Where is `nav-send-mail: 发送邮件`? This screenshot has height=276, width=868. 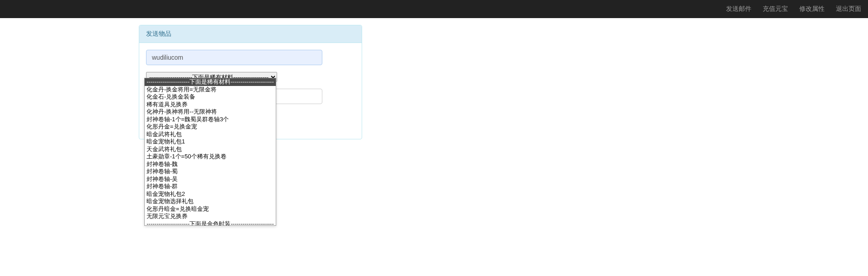 nav-send-mail: 发送邮件 is located at coordinates (739, 9).